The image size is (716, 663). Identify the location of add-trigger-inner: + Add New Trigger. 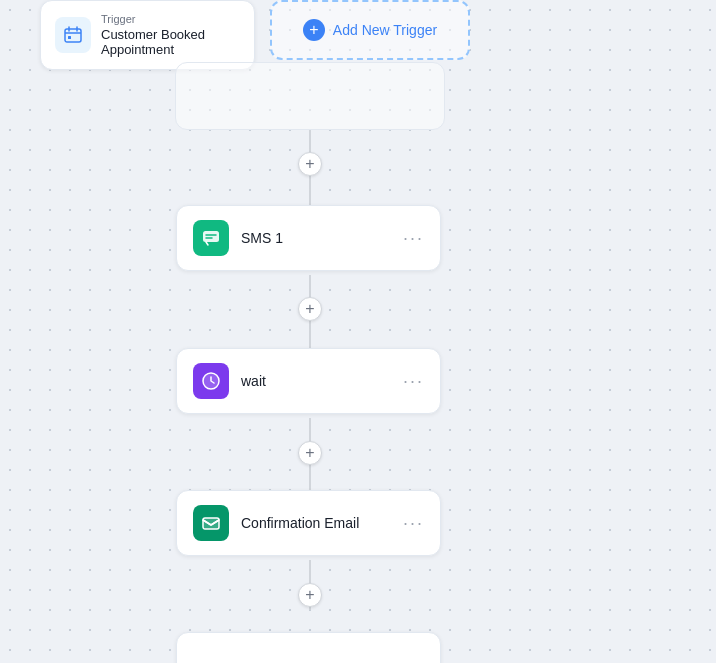
(370, 30).